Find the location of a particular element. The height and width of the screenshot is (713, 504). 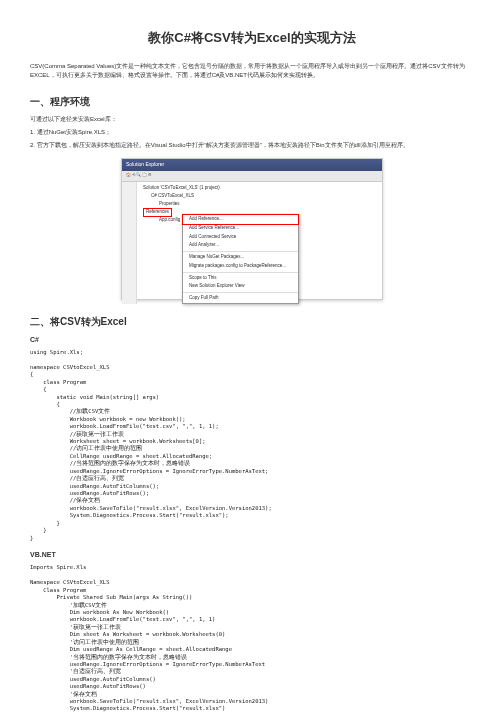

menu-add-connected: Add Connected Service is located at coordinates (240, 238).